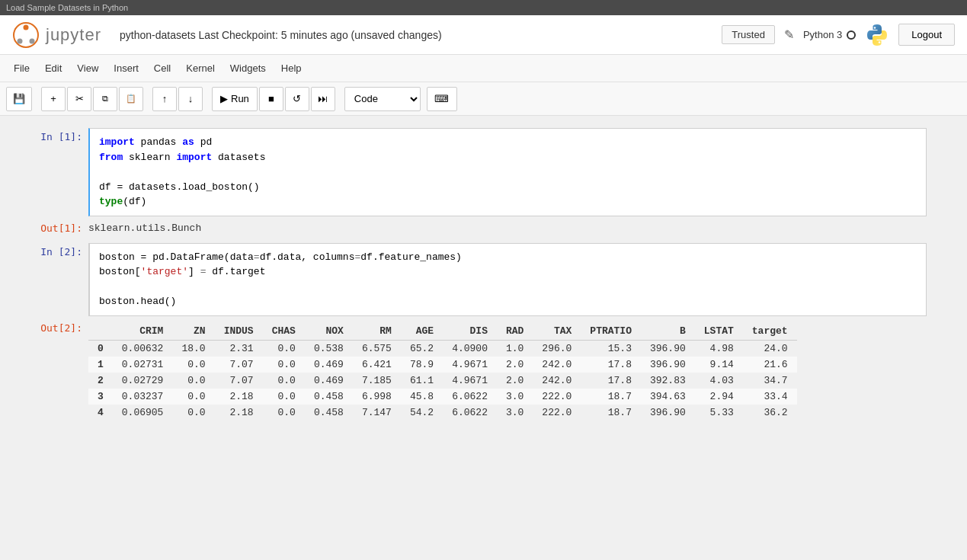 This screenshot has height=560, width=967. What do you see at coordinates (191, 99) in the screenshot?
I see `down-arrow-icon: ↓` at bounding box center [191, 99].